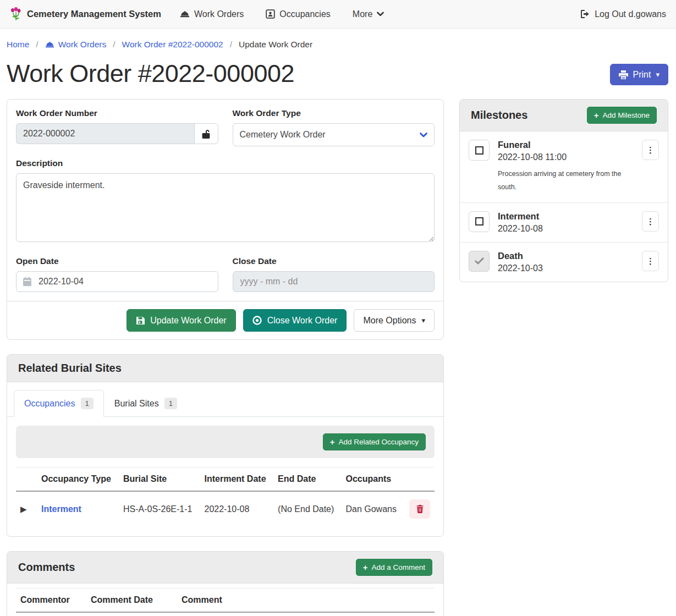 This screenshot has width=676, height=616. Describe the element at coordinates (398, 568) in the screenshot. I see `add-comment-label: Add a Comment` at that location.